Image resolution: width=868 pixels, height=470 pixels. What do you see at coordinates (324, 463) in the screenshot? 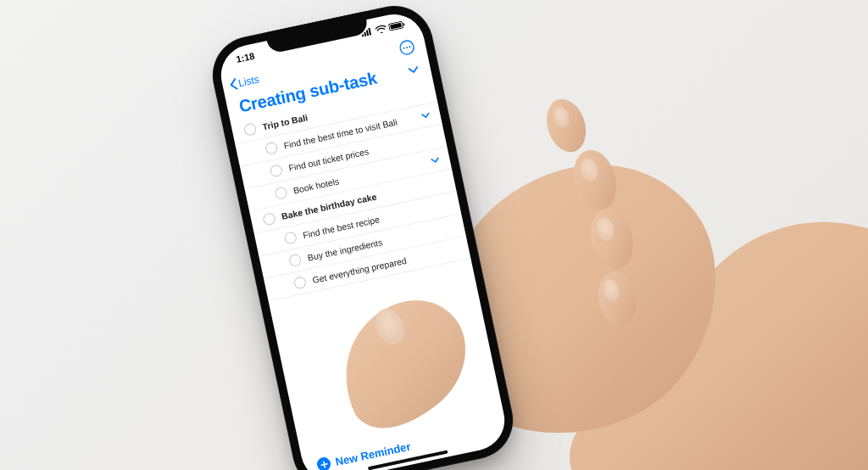
I see `plus-circle-icon` at bounding box center [324, 463].